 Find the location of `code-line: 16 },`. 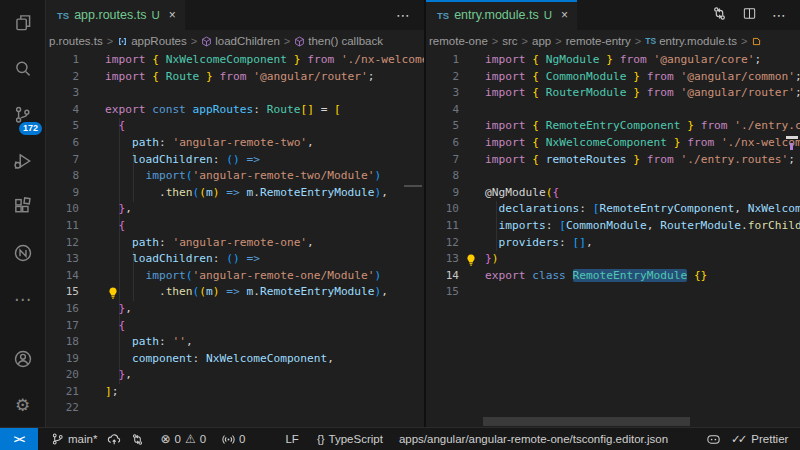

code-line: 16 }, is located at coordinates (235, 310).